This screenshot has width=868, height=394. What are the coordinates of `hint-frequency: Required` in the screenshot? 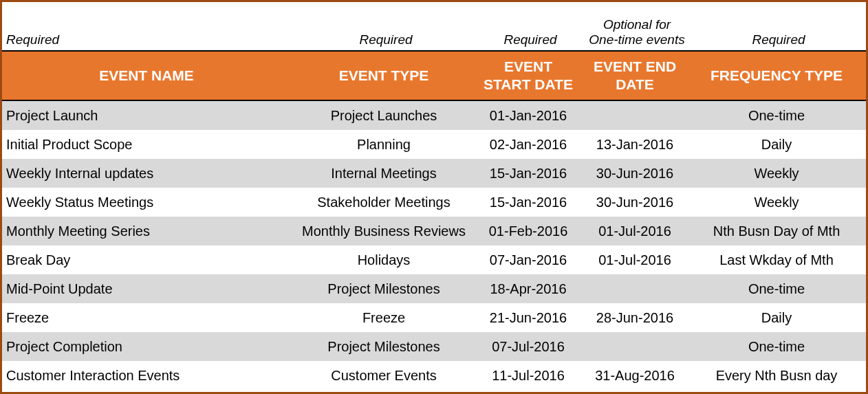 It's located at (777, 40).